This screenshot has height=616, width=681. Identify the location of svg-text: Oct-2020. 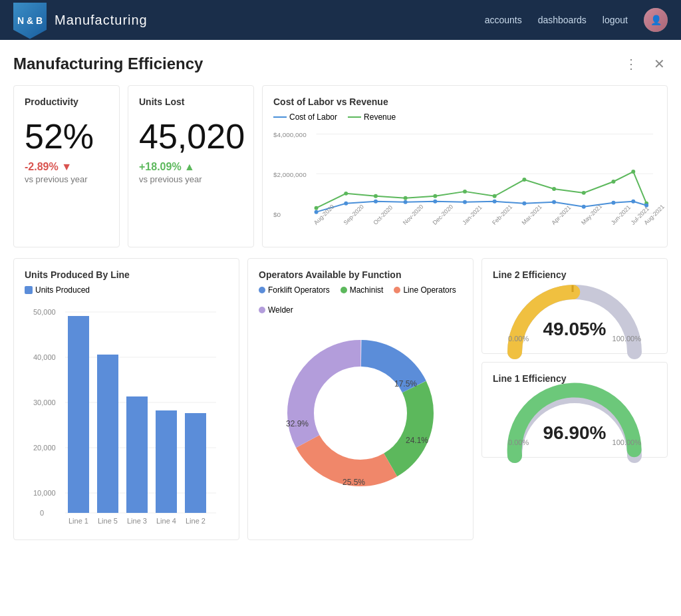
(383, 216).